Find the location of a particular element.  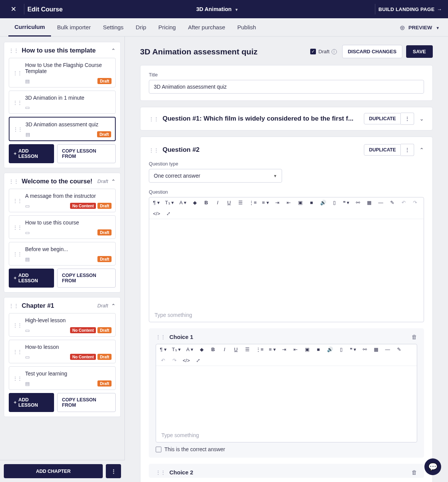

code-icon: </> is located at coordinates (157, 214).